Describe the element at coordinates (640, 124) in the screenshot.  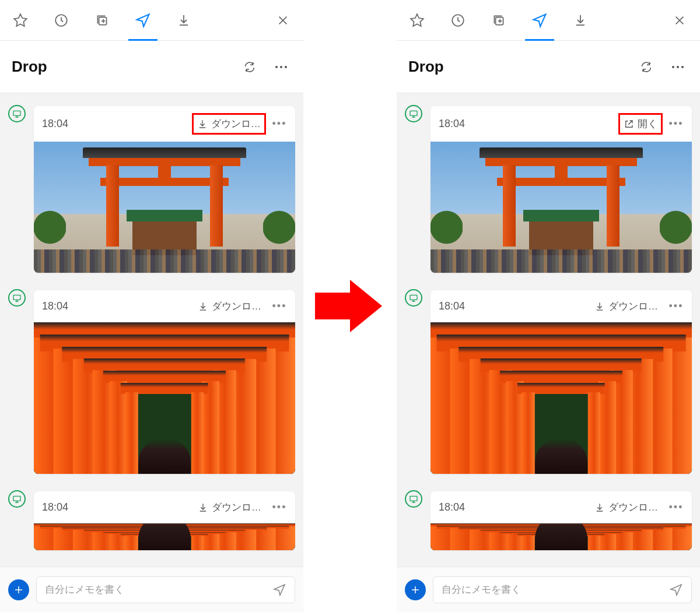
I see `open-button: 開く` at that location.